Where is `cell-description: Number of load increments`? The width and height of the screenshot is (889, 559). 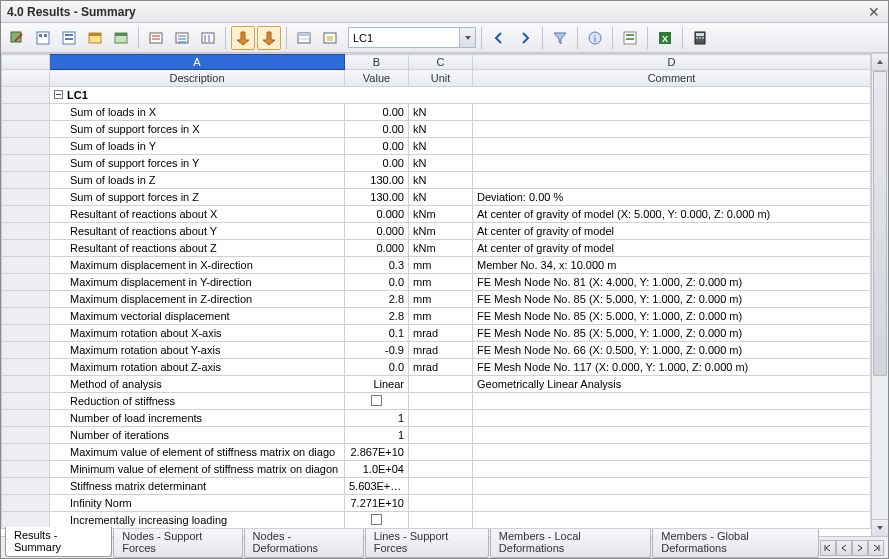
cell-description: Number of load increments is located at coordinates (198, 418).